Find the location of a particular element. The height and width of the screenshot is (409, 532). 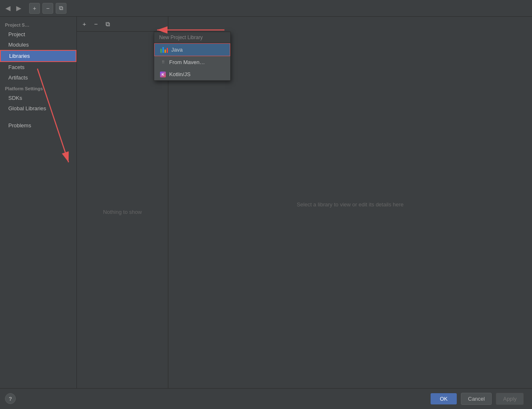

kotlin-icon: K is located at coordinates (163, 74).